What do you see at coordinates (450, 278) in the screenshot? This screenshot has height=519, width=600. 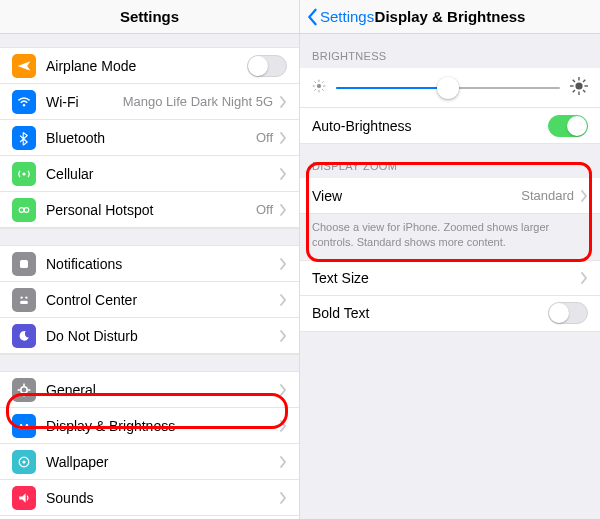 I see `text-size-row: Text Size` at bounding box center [450, 278].